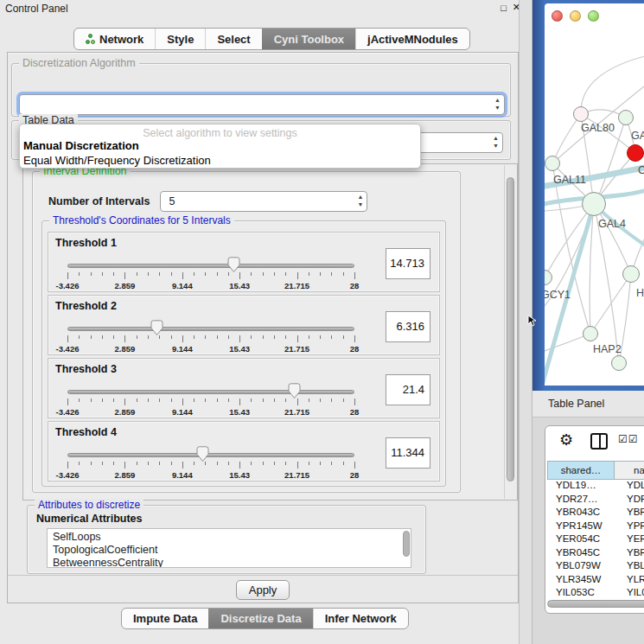 The image size is (644, 644). Describe the element at coordinates (90, 40) in the screenshot. I see `network-icon` at that location.